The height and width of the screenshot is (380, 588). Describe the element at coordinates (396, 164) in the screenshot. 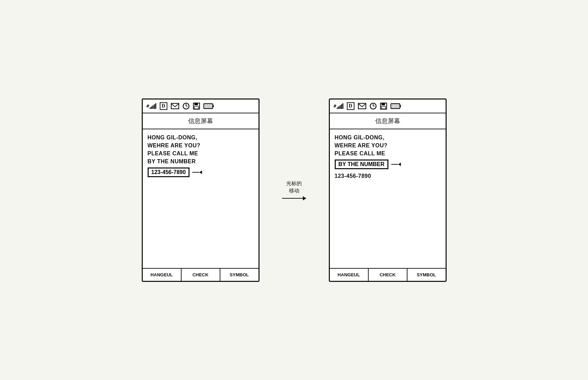

I see `cursor-arrow-right` at that location.